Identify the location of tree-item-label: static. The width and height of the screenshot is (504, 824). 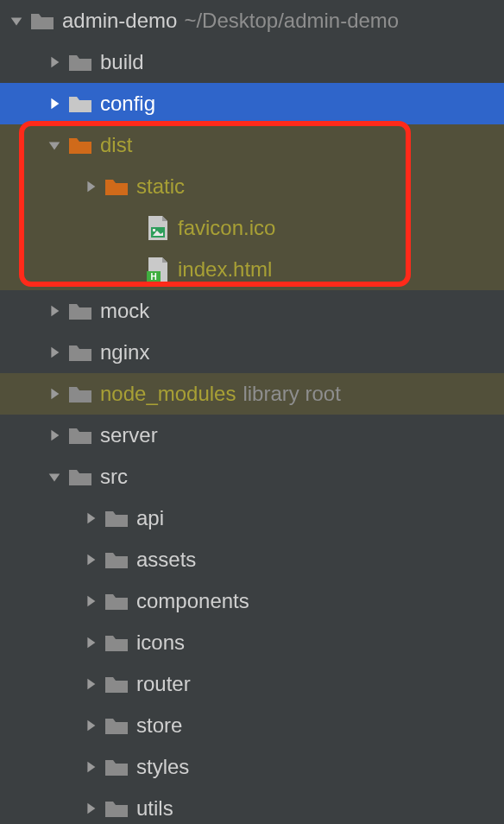
(161, 187).